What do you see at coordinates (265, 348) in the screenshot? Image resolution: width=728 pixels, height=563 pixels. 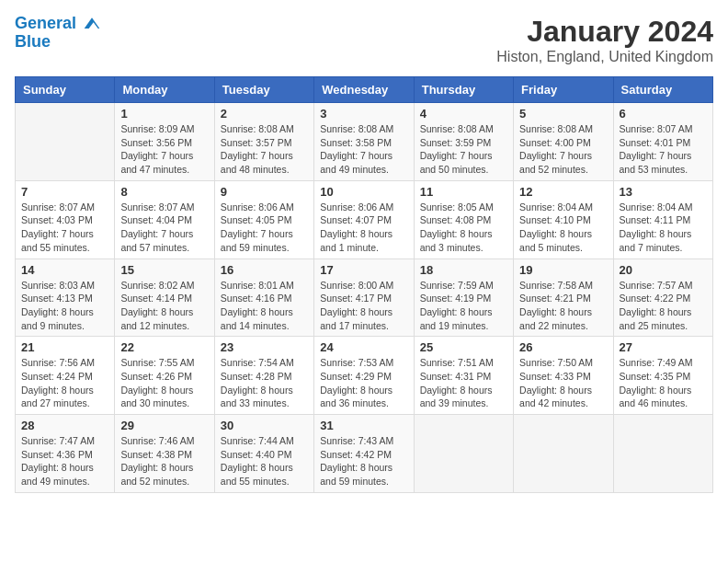 I see `day-number: 23` at bounding box center [265, 348].